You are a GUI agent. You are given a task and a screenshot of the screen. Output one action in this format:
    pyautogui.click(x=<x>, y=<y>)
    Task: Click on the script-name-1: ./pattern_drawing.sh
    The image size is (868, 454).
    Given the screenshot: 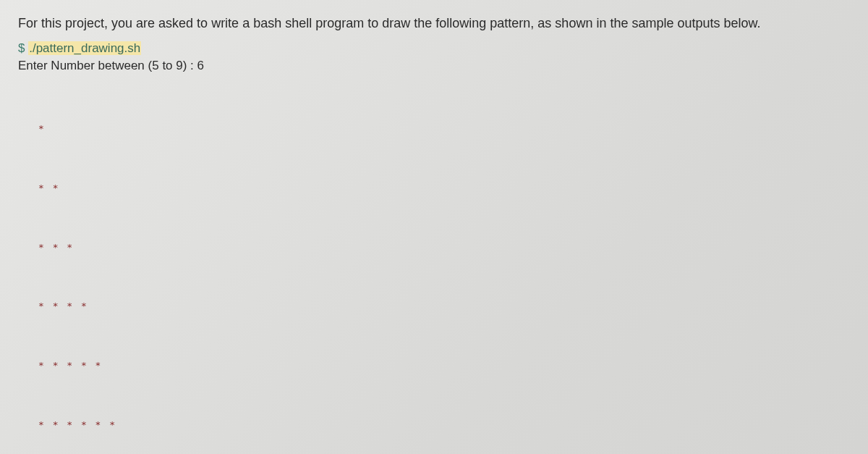 What is the action you would take?
    pyautogui.click(x=85, y=48)
    